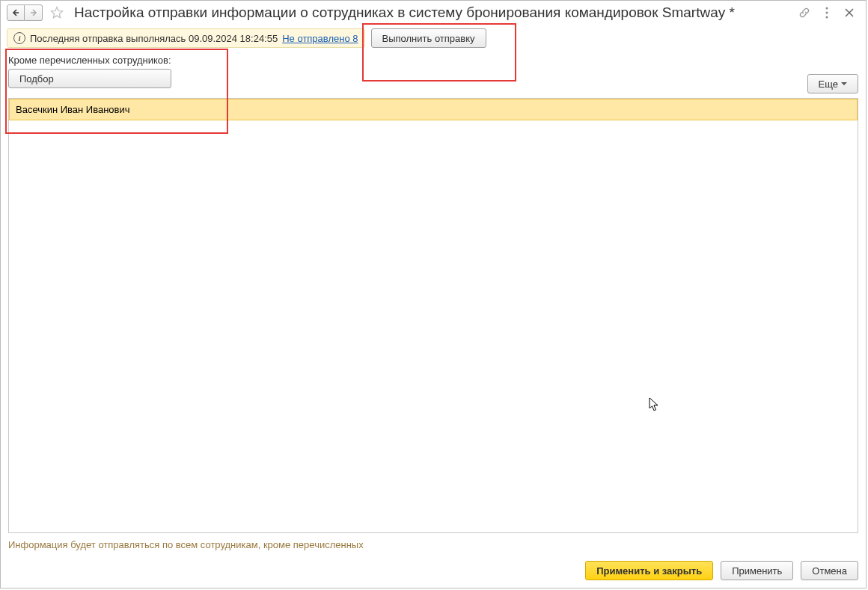  Describe the element at coordinates (90, 60) in the screenshot. I see `section-label: Кроме перечисленных сотрудников:` at that location.